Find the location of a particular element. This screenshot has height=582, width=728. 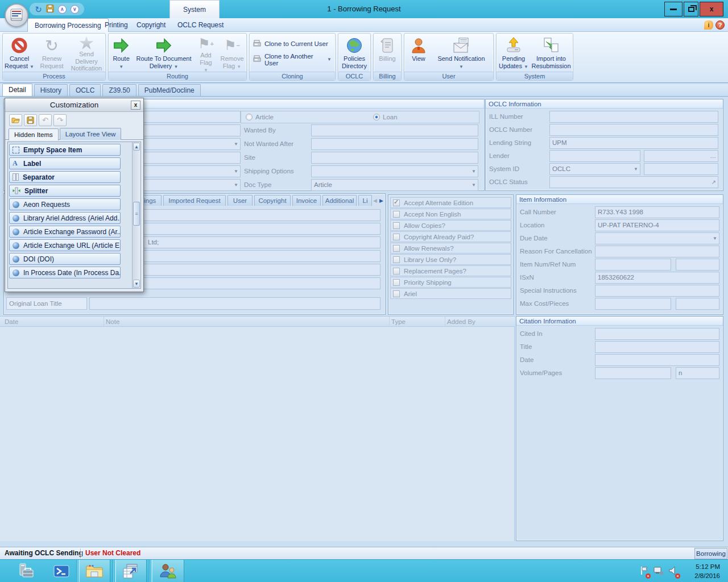

renew-request-button: ↻ Renew Request is located at coordinates (52, 53).